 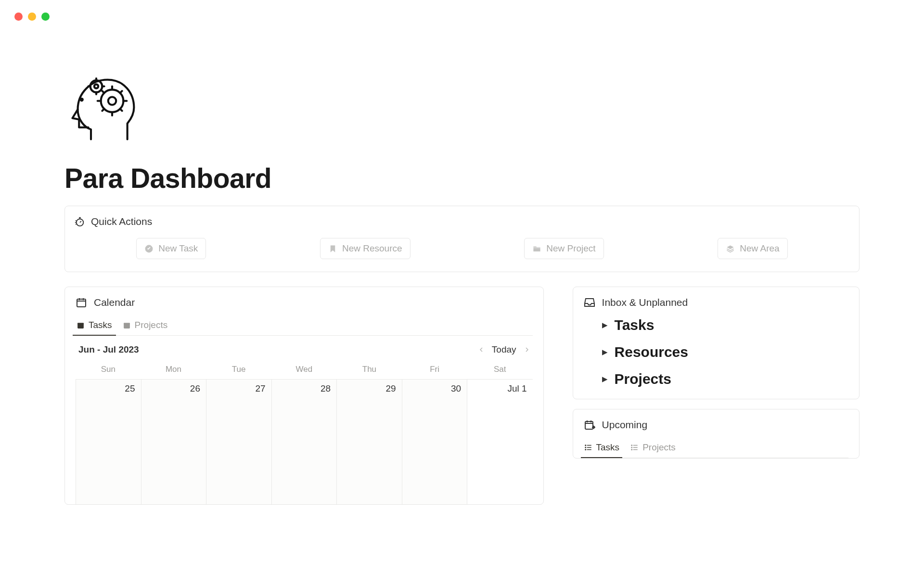 I want to click on button-label: New Resource, so click(x=372, y=249).